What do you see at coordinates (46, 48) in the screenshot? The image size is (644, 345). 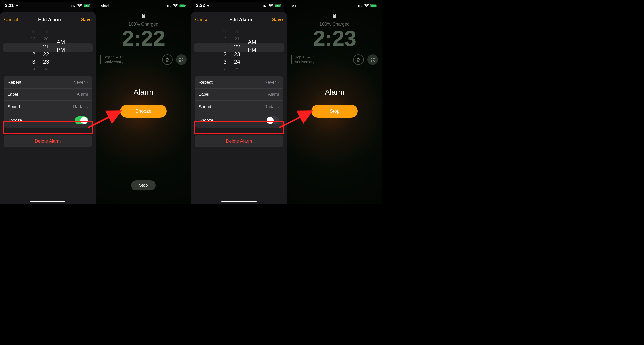 I see `minute-wheel: 19 20 21 22 23 24 25` at bounding box center [46, 48].